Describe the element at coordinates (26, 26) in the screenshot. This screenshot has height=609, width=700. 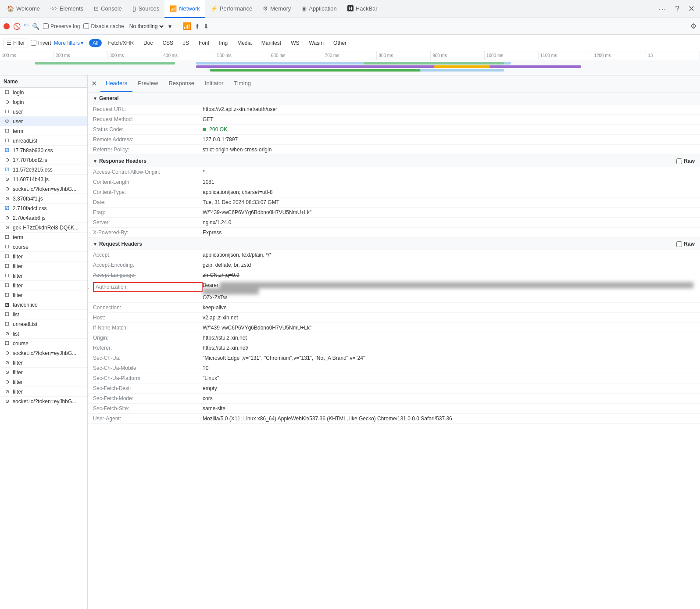
I see `badge-icon: ⁸⁵` at that location.